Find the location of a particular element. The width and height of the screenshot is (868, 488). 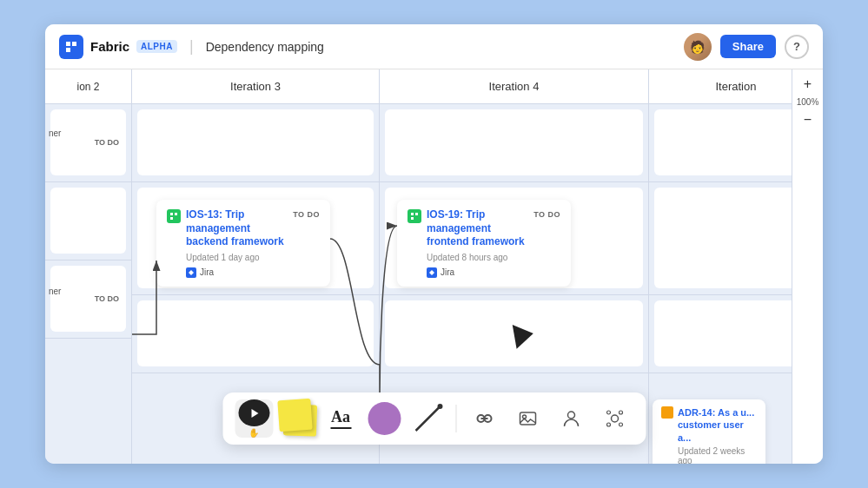

zoom-minus-button: − is located at coordinates (808, 120).